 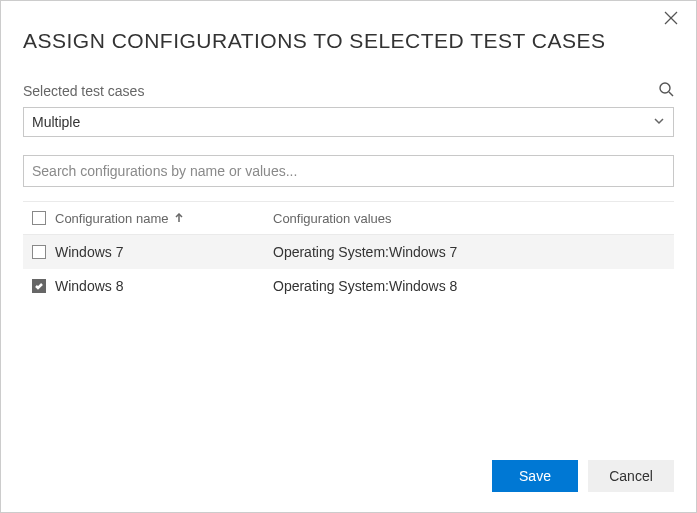 I want to click on column-header-values-label: Configuration values, so click(x=332, y=218).